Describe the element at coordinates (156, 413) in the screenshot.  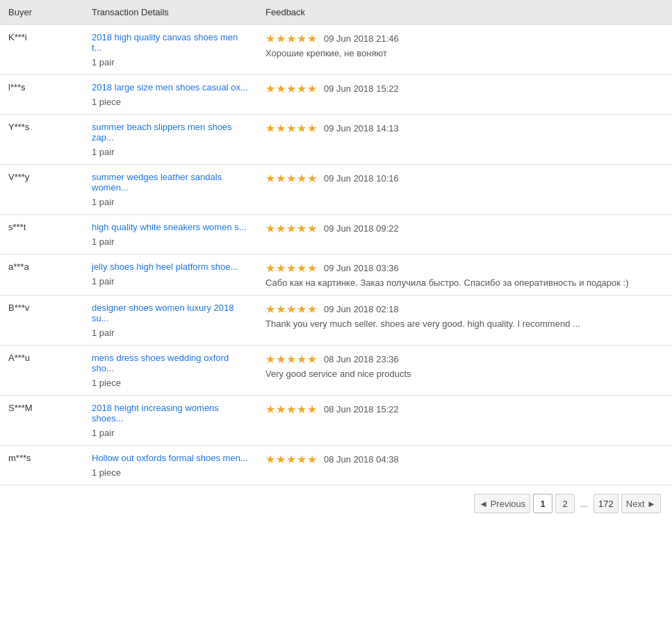
I see `transaction-link: 2018 height increasing womens shoes...` at that location.